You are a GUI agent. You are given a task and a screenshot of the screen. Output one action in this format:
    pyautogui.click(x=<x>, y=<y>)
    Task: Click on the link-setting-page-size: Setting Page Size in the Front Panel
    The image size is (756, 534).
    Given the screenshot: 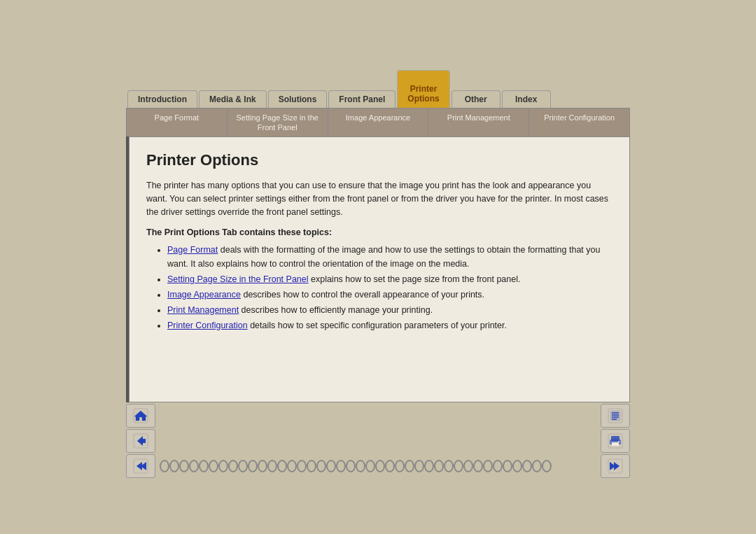 What is the action you would take?
    pyautogui.click(x=238, y=279)
    